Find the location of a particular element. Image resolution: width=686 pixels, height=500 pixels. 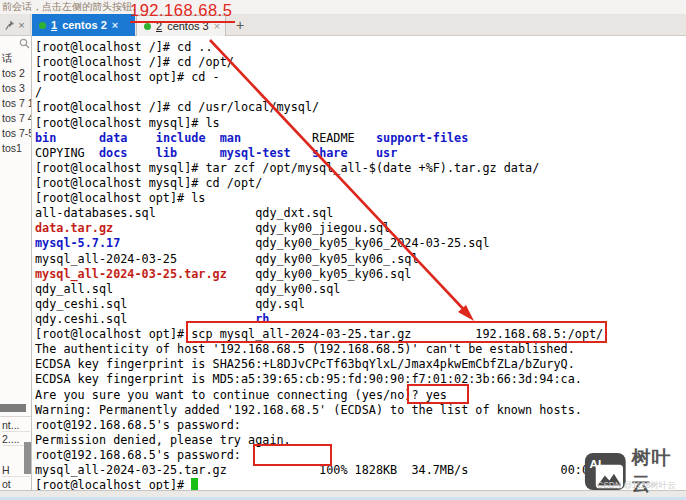

annotation-box-yes-answer is located at coordinates (438, 394).